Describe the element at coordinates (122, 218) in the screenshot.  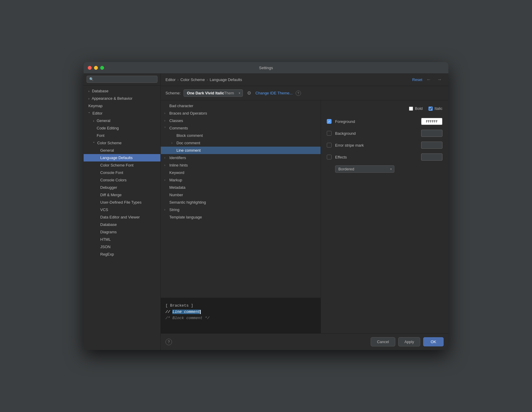
I see `nav-items: › Database › Appearance & Behavior Keyma…` at that location.